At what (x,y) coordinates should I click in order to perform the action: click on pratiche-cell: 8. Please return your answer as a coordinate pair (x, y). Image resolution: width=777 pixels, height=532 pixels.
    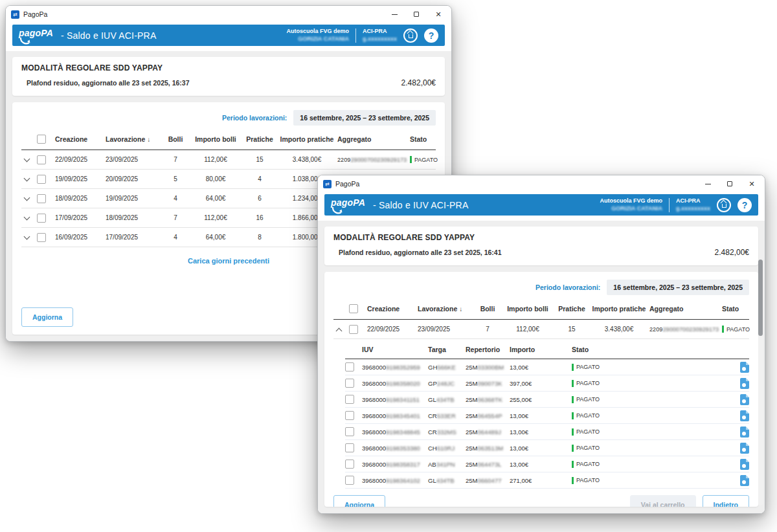
    Looking at the image, I should click on (260, 237).